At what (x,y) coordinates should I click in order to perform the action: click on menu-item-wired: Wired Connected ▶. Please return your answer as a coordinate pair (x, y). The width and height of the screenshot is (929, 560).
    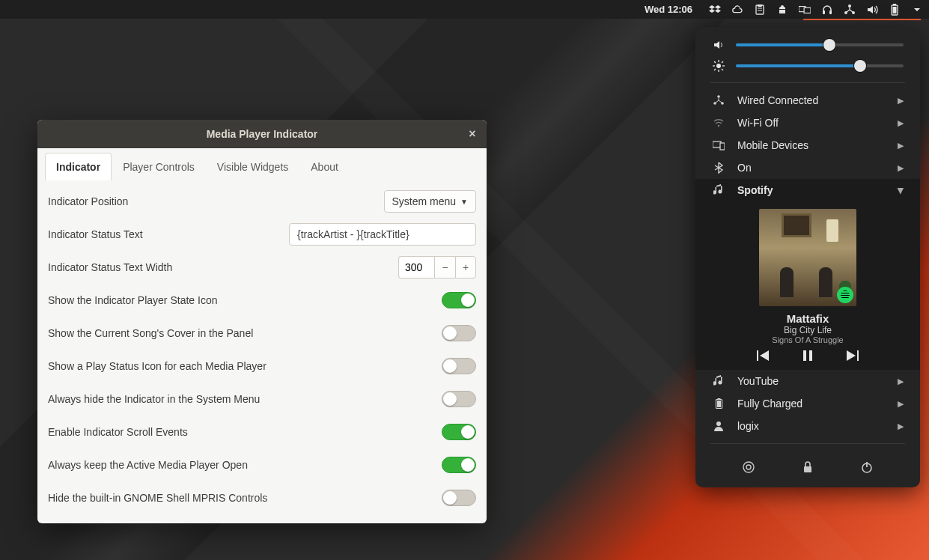
    Looking at the image, I should click on (808, 100).